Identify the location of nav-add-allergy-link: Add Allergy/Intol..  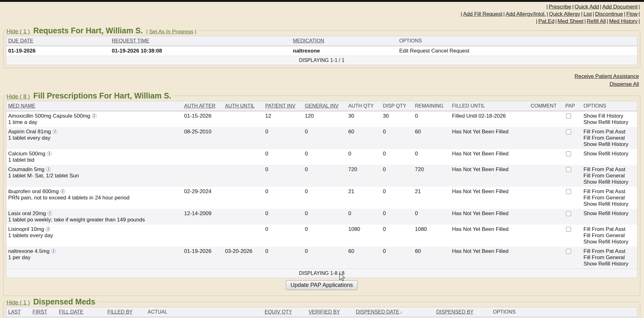
(526, 14).